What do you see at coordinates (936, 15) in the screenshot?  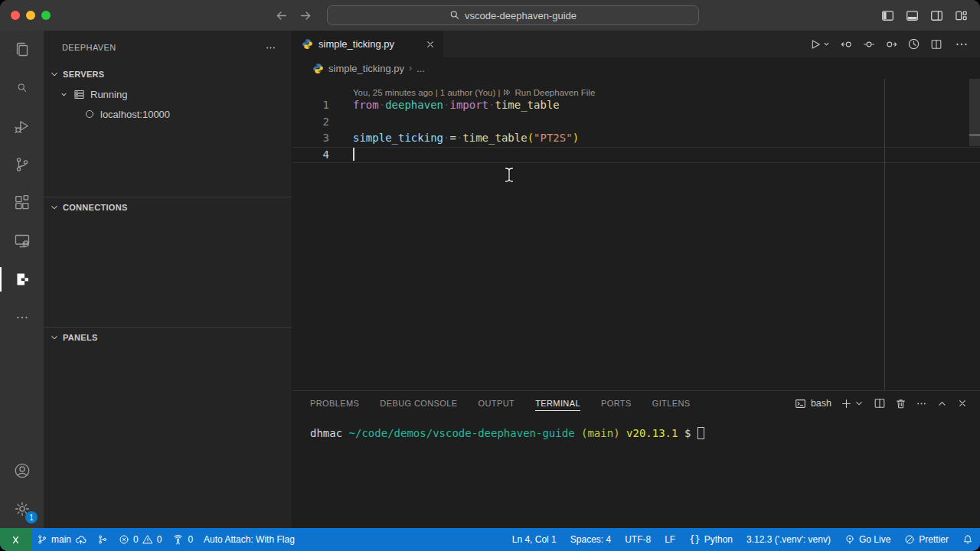 I see `layout-sidebar-right-icon` at bounding box center [936, 15].